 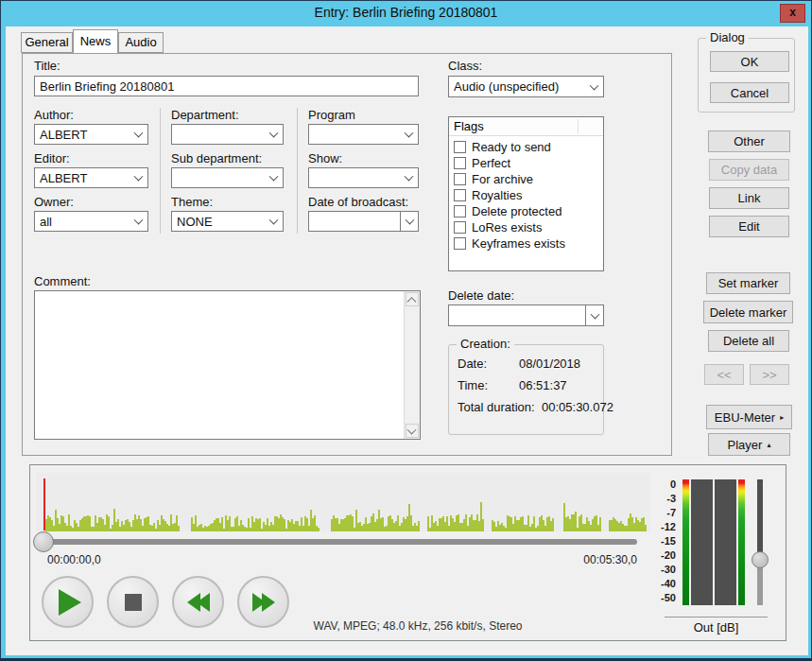 What do you see at coordinates (227, 178) in the screenshot?
I see `sub-department-select` at bounding box center [227, 178].